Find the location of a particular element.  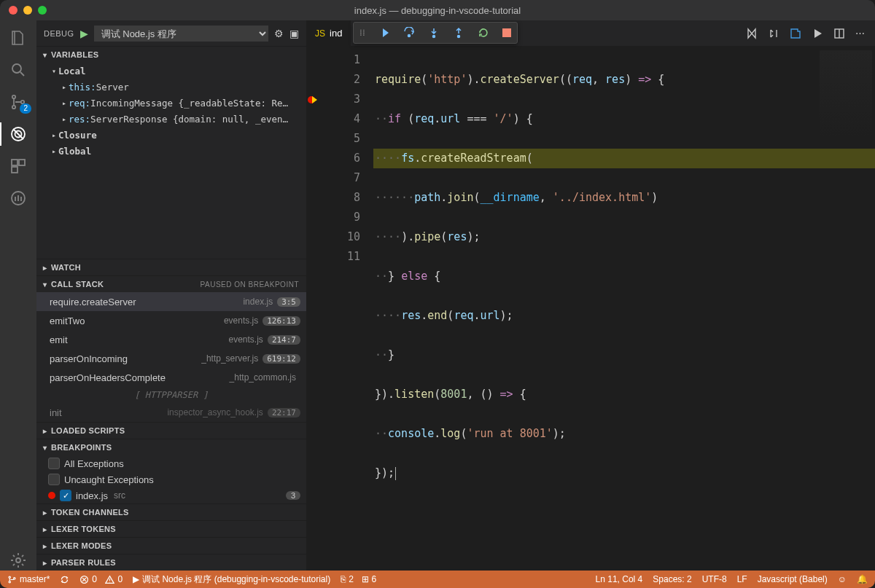

bp-file: ✓index.jssrc3 is located at coordinates (171, 495).